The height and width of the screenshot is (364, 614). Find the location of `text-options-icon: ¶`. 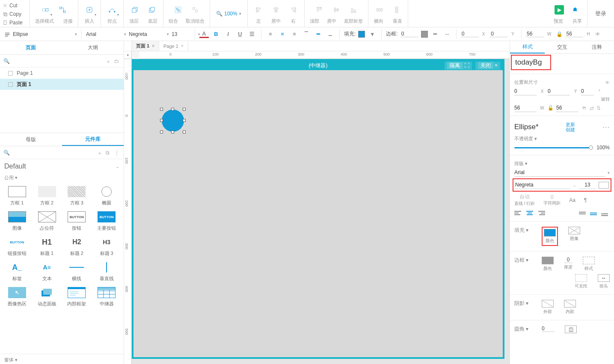

text-options-icon: ¶ is located at coordinates (585, 200).